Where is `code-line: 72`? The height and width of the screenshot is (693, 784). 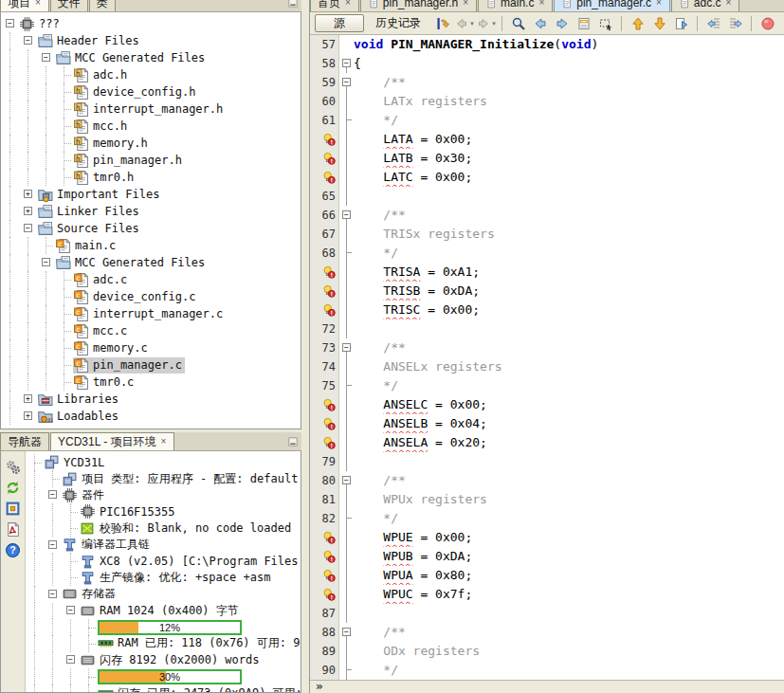 code-line: 72 is located at coordinates (547, 329).